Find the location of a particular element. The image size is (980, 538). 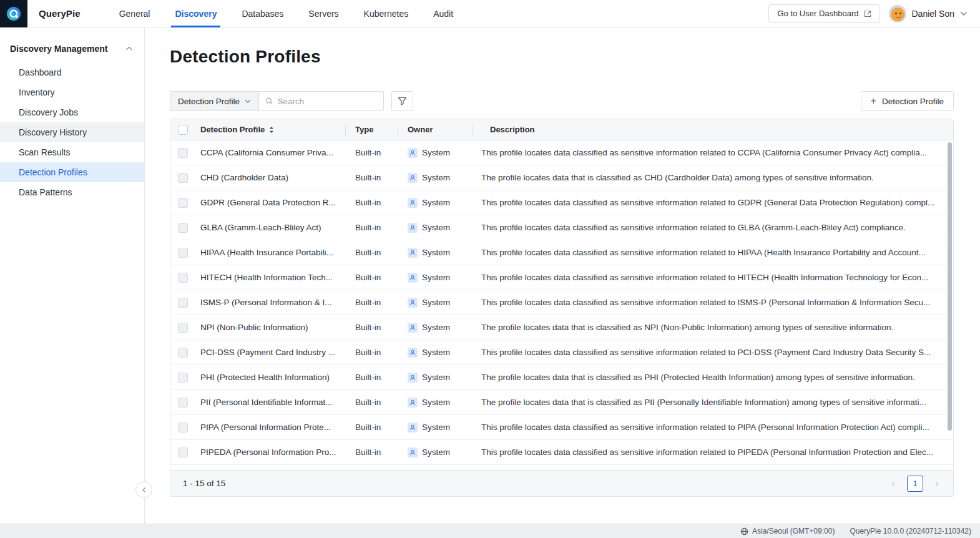

profile-name: CCPA (California Consumer Priva... is located at coordinates (270, 152).